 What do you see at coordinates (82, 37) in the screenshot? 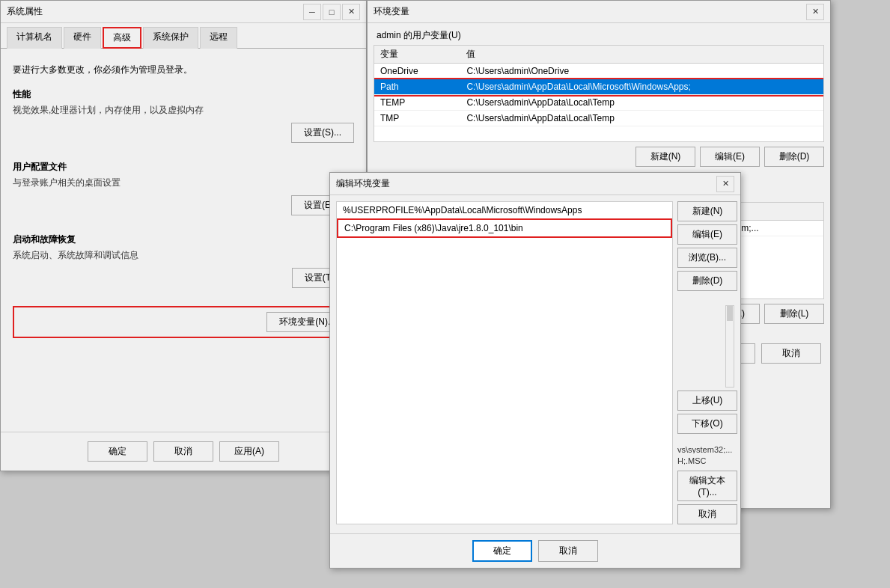
I see `tab-hardware: 硬件` at bounding box center [82, 37].